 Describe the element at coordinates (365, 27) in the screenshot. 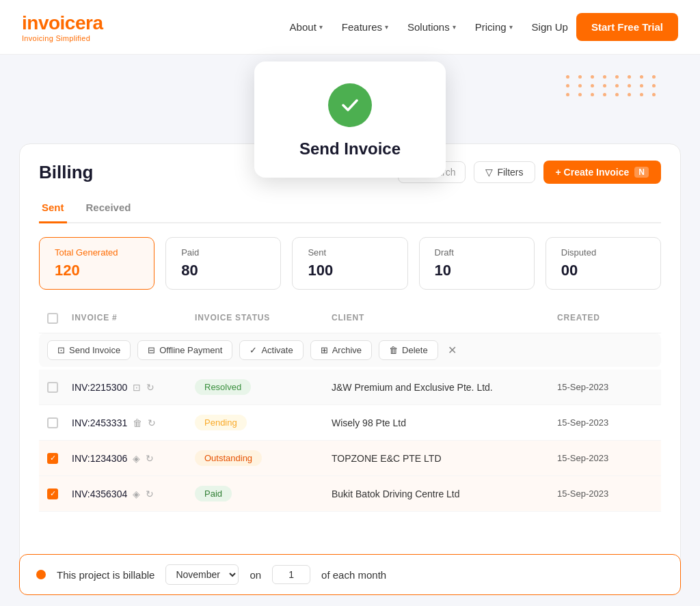

I see `nav-item-features: Features ▾` at that location.